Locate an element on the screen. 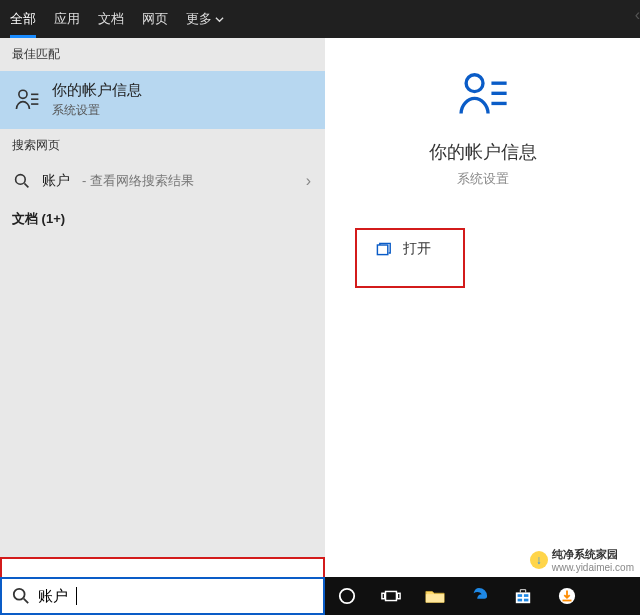 Image resolution: width=640 pixels, height=615 pixels. preview-title: 你的帐户信息 is located at coordinates (483, 152).